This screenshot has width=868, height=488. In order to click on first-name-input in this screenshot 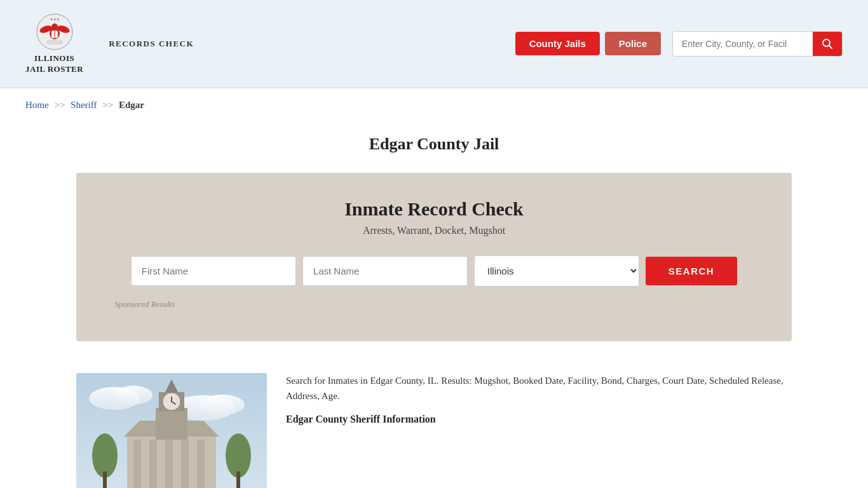, I will do `click(214, 271)`.